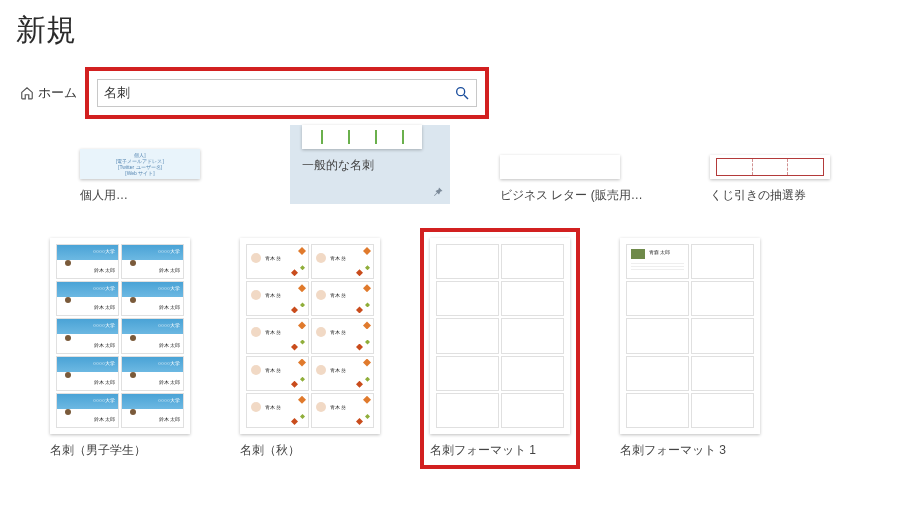 The image size is (904, 507). Describe the element at coordinates (500, 348) in the screenshot. I see `template-format-1: 名刺フォーマット 1` at that location.